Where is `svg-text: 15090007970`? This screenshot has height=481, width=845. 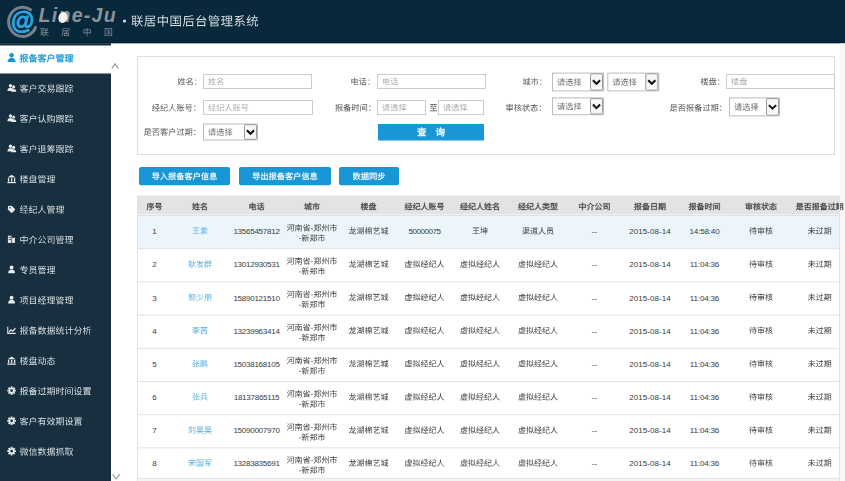
svg-text: 15090007970 is located at coordinates (256, 430).